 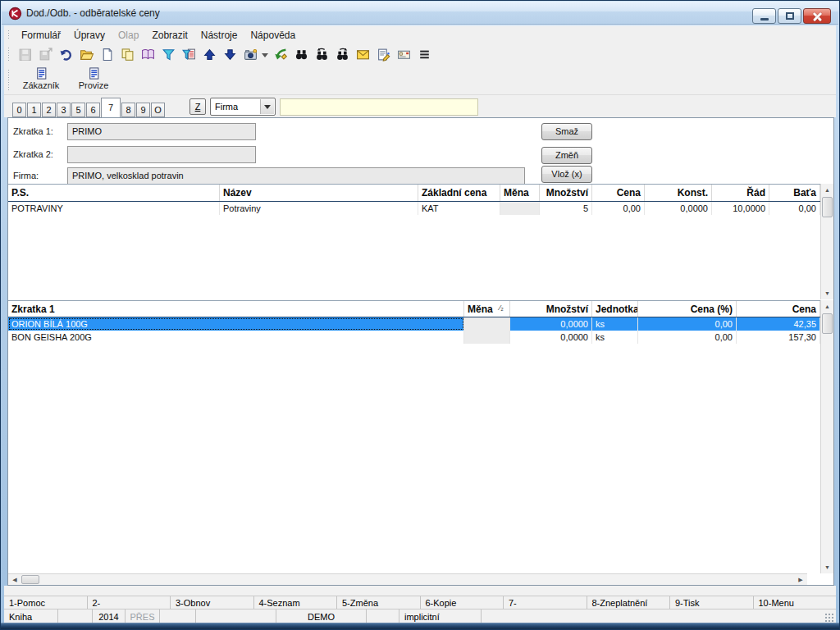 What do you see at coordinates (796, 602) in the screenshot?
I see `fkey-10: 10-Menu` at bounding box center [796, 602].